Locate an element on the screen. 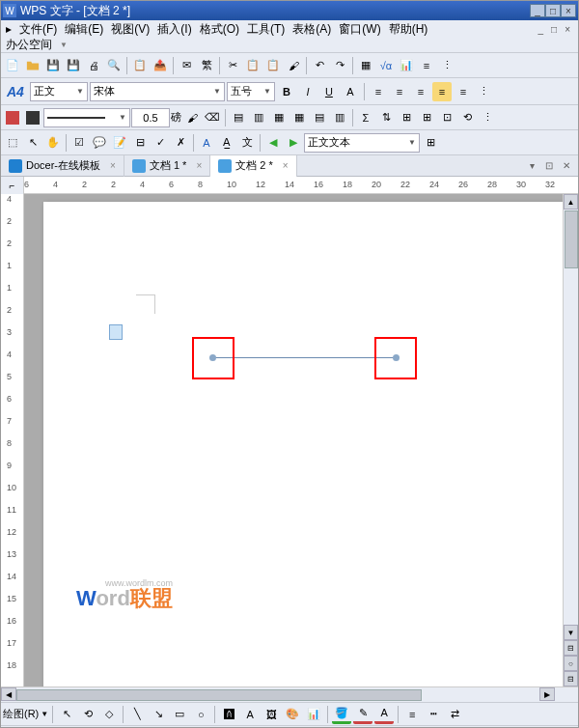  more-button: ⋮ is located at coordinates (447, 66).